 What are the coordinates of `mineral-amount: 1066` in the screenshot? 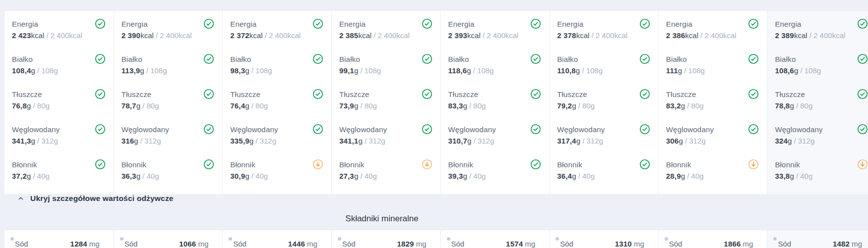 It's located at (187, 244).